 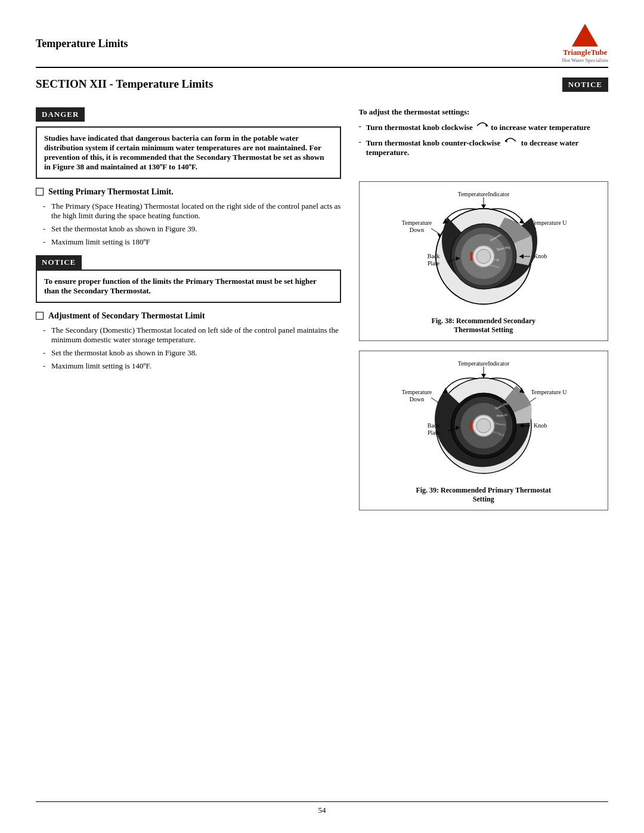 I want to click on adjust-bullet-1-text: Turn thermostat knob clockwise to increa…, so click(x=478, y=127).